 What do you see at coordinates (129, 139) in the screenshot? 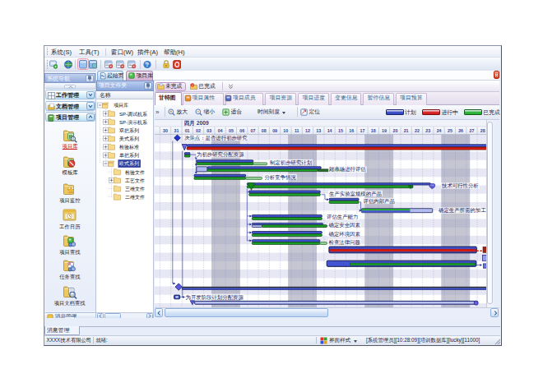
I see `svg-text: 美式系列` at bounding box center [129, 139].